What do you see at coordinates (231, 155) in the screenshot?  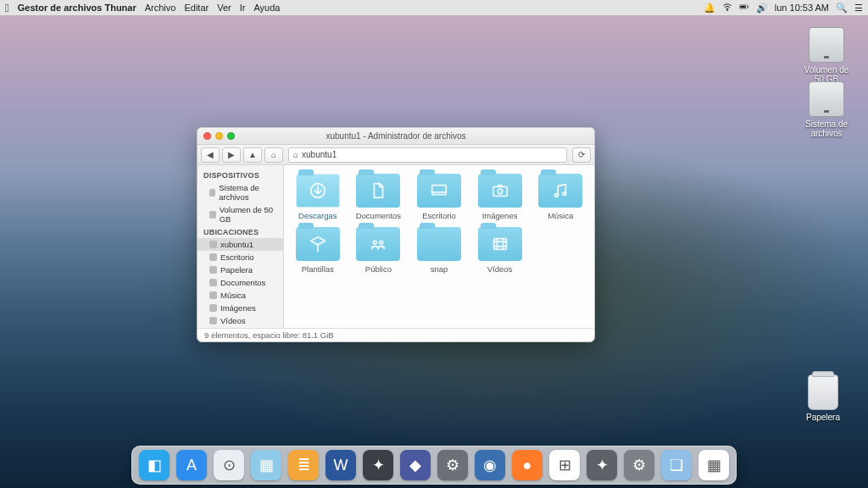 I see `nav-forward-button: ▶` at bounding box center [231, 155].